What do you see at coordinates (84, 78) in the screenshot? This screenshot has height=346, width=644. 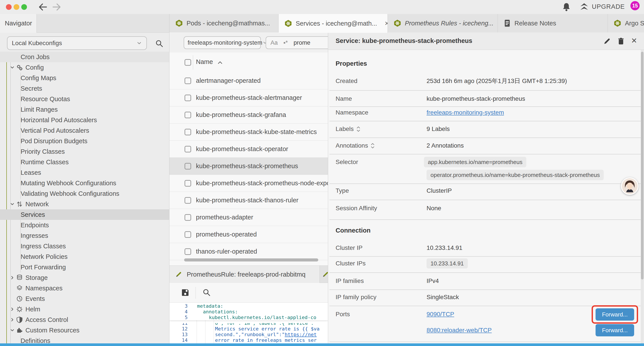 I see `sidebar-item-config-maps: Config Maps` at bounding box center [84, 78].